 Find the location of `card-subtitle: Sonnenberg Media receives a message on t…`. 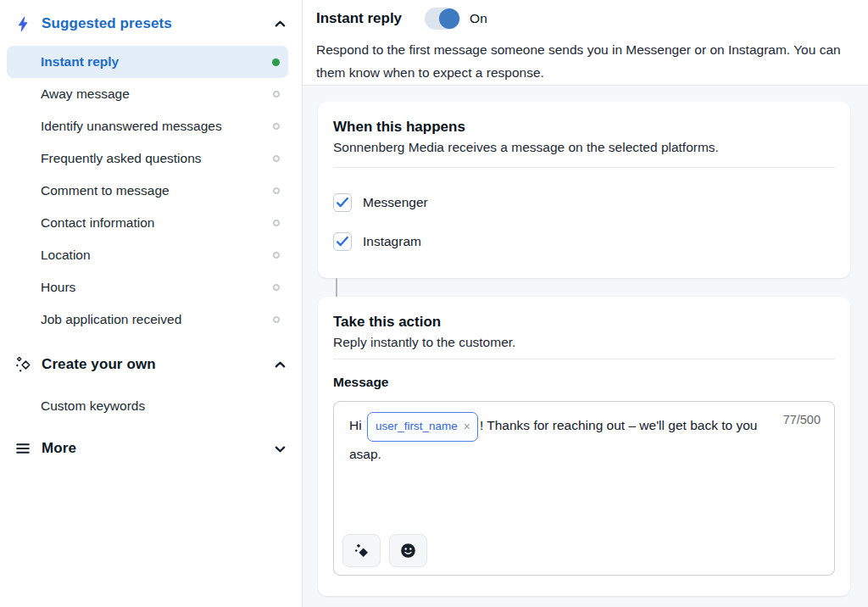

card-subtitle: Sonnenberg Media receives a message on t… is located at coordinates (584, 148).